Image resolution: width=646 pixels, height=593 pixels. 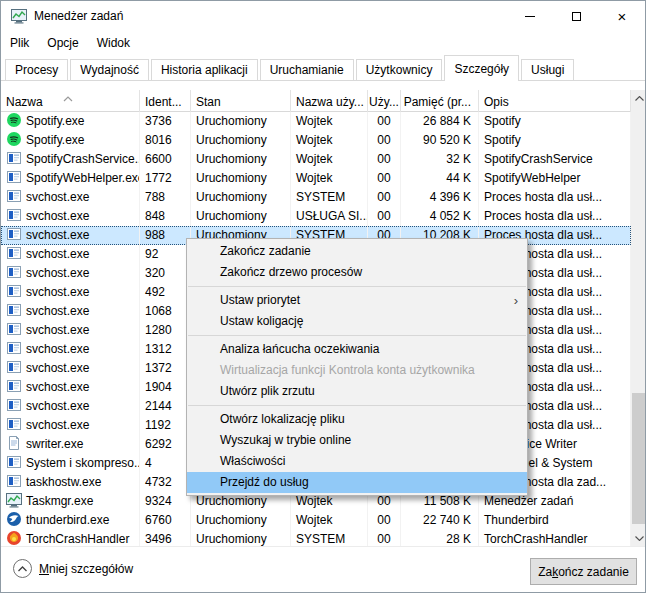 I want to click on menu-item-label: Zakończ drzewo procesów, so click(x=291, y=272).